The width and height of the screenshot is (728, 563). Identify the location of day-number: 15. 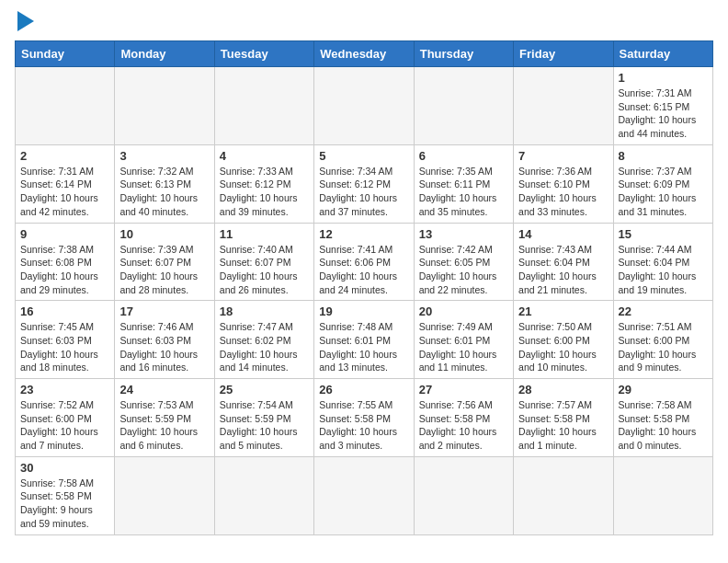
(664, 234).